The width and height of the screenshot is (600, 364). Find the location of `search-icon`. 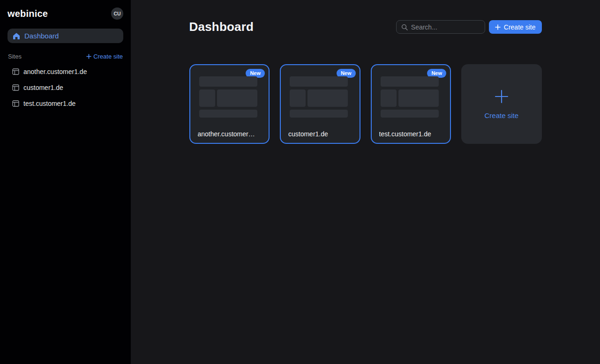

search-icon is located at coordinates (405, 27).